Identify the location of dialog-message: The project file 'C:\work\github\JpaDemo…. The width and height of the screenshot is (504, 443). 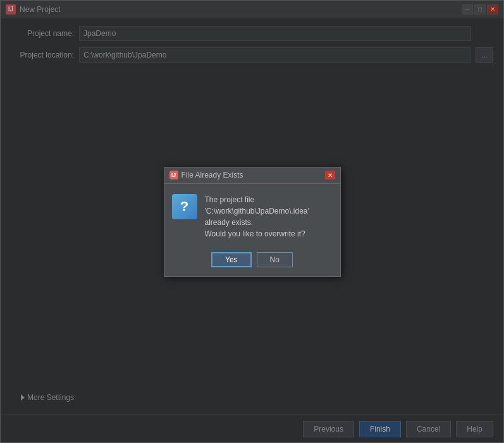
(269, 217).